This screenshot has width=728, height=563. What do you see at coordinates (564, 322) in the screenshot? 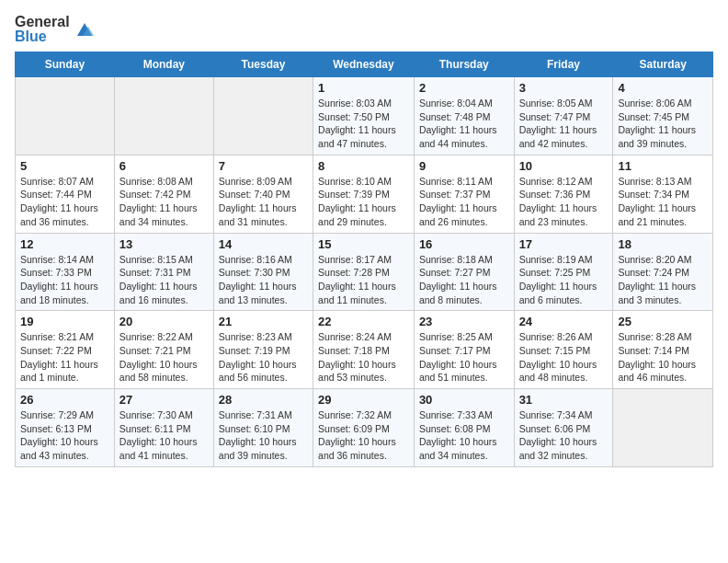
I see `day-number: 24` at bounding box center [564, 322].